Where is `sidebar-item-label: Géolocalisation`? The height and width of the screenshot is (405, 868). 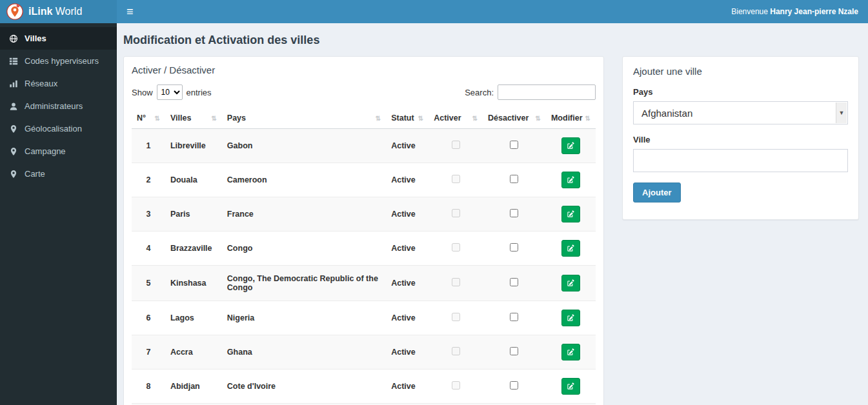 sidebar-item-label: Géolocalisation is located at coordinates (53, 129).